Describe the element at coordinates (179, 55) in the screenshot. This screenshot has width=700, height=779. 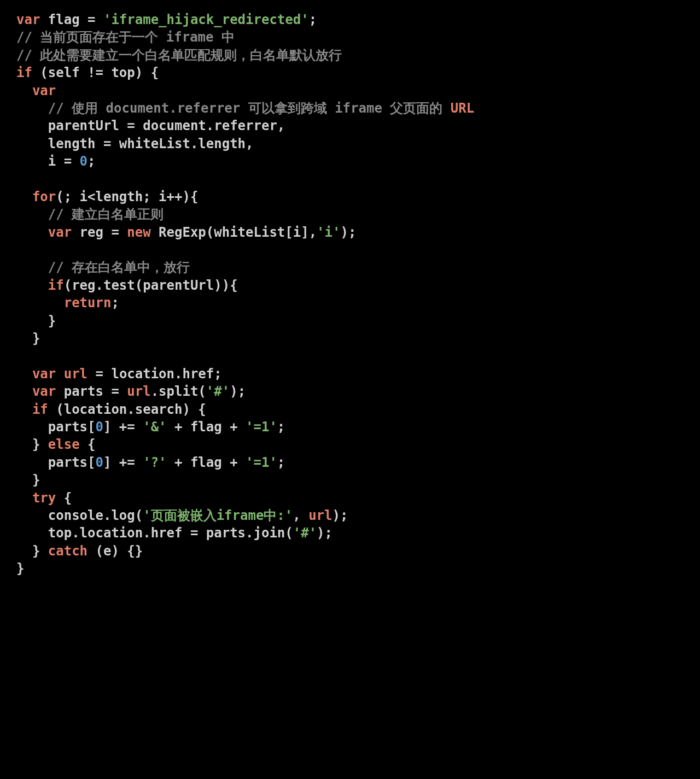
I see `comment: // 此处需要建立一个白名单匹配规则，白名单默认放行` at that location.